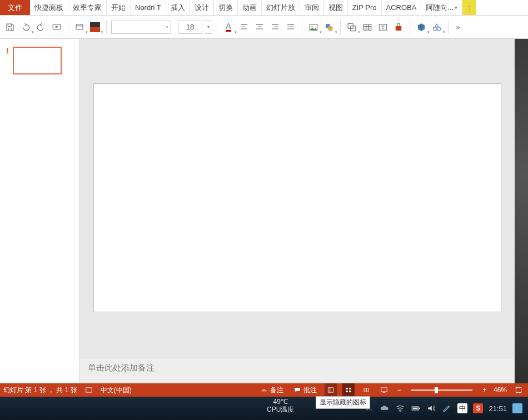 The width and height of the screenshot is (528, 420). Describe the element at coordinates (291, 27) in the screenshot. I see `align-justify-button` at that location.